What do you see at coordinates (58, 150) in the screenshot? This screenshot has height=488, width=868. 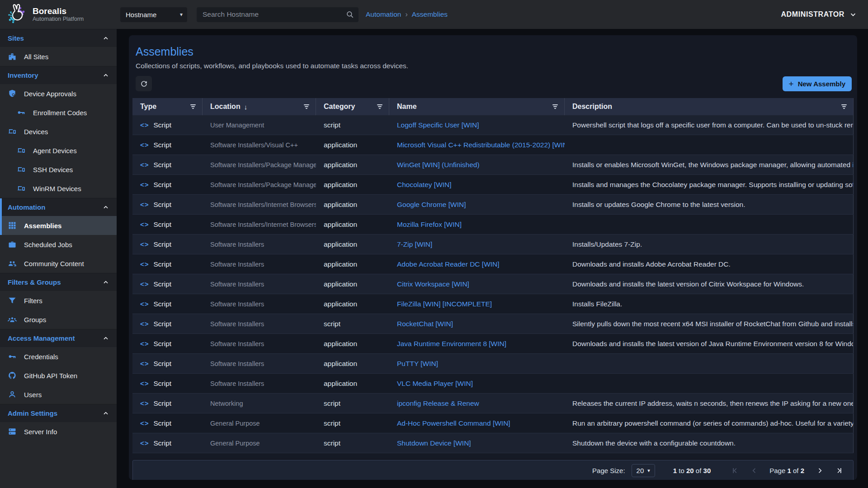 I see `sidebar-item-agent-devices: Agent Devices` at bounding box center [58, 150].